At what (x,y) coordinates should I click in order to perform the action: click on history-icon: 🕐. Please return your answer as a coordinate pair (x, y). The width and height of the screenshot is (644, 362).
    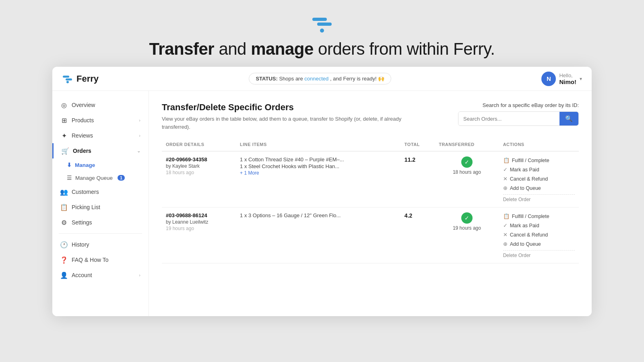
    Looking at the image, I should click on (64, 245).